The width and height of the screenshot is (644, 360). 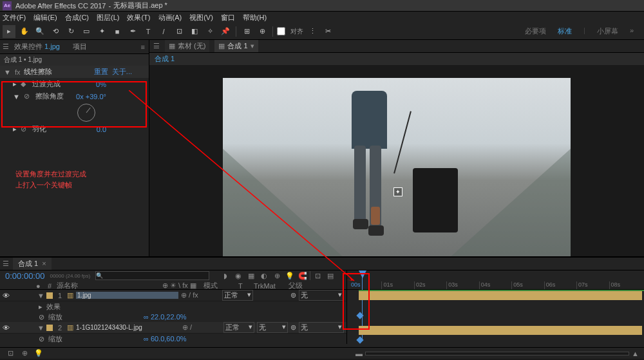 What do you see at coordinates (317, 276) in the screenshot?
I see `expand-icon: ⊡` at bounding box center [317, 276].